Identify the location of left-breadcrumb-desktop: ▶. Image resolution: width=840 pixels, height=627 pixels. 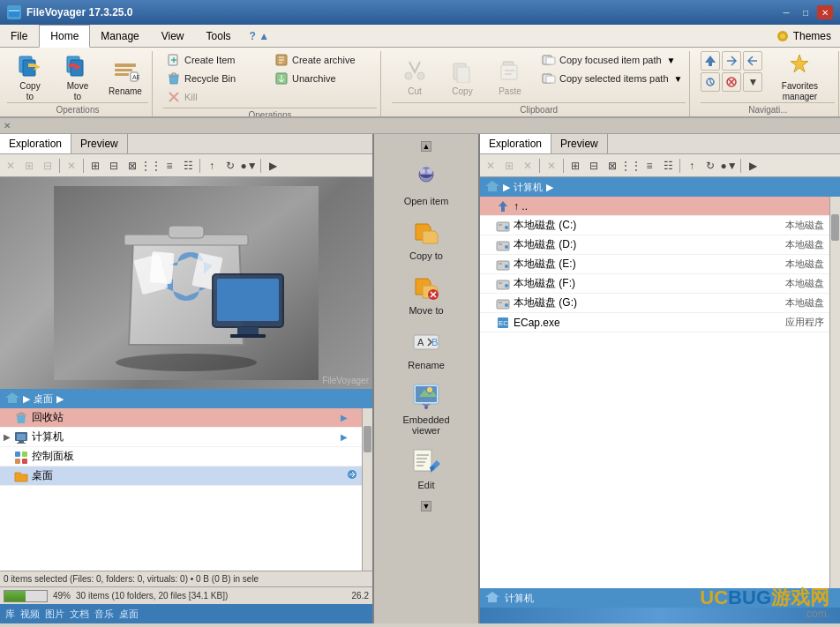
(60, 399).